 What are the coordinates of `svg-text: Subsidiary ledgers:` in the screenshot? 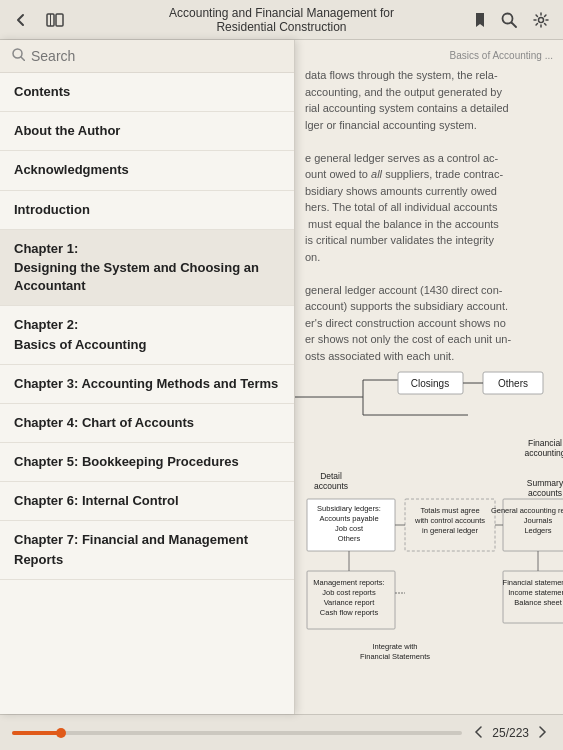 It's located at (349, 508).